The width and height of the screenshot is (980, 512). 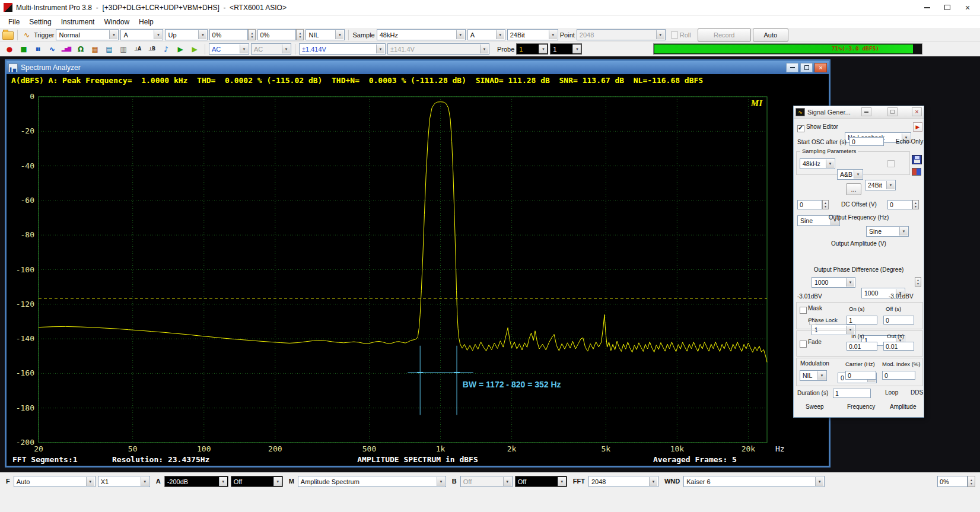 I want to click on modulation-type-select: NIL, so click(x=813, y=376).